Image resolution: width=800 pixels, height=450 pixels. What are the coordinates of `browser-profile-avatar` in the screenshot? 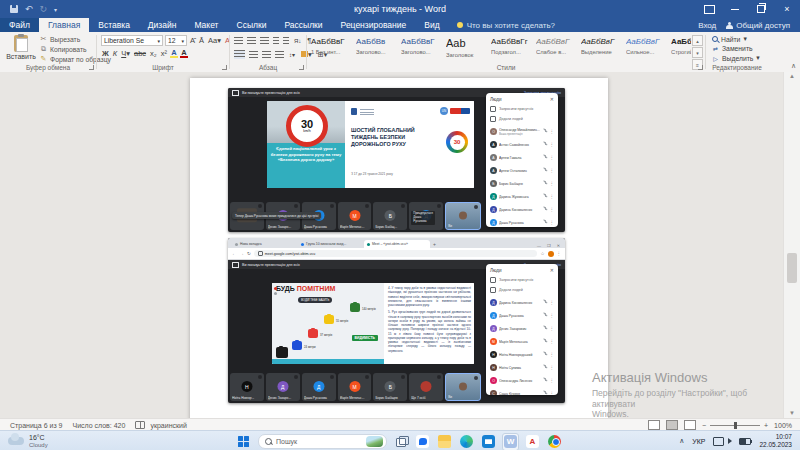 It's located at (551, 254).